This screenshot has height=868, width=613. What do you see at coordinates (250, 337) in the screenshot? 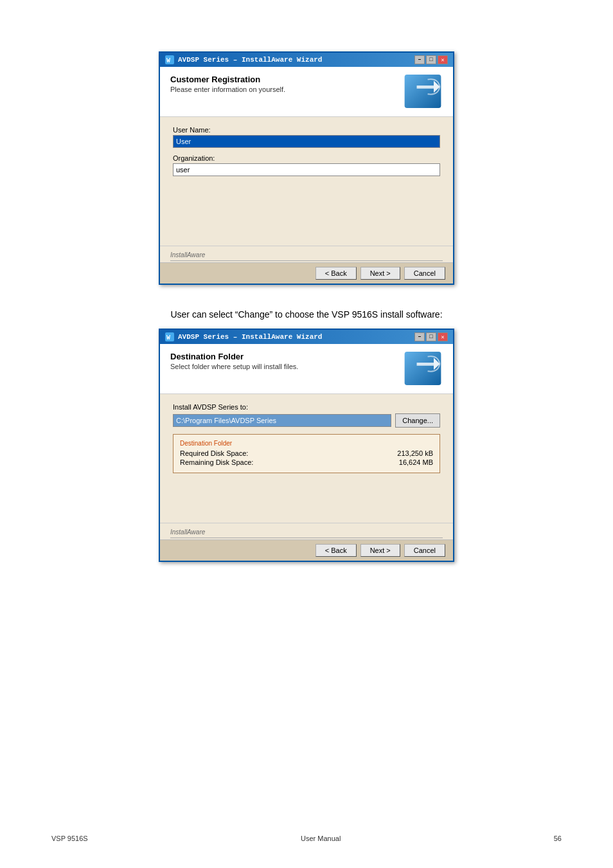
I see `window2-title: AVDSP Series – InstallAware Wizard` at bounding box center [250, 337].